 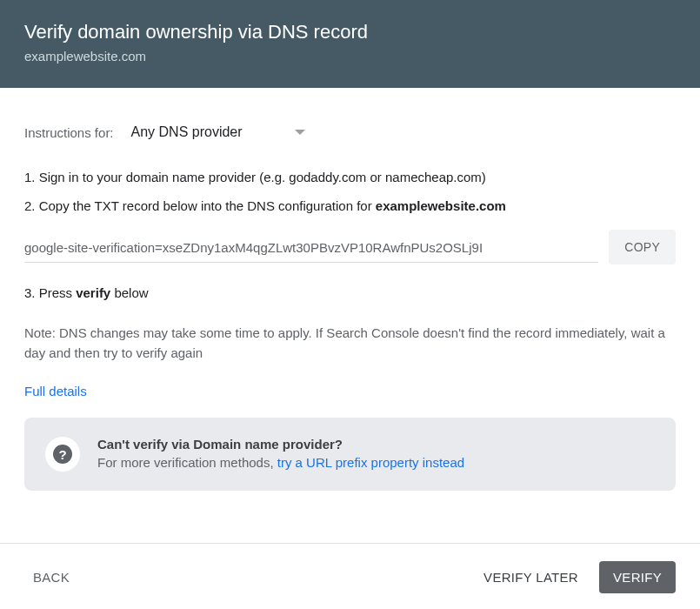 I want to click on alt-verification-panel: ? Can't verify via Domain name provider?…, so click(x=350, y=454).